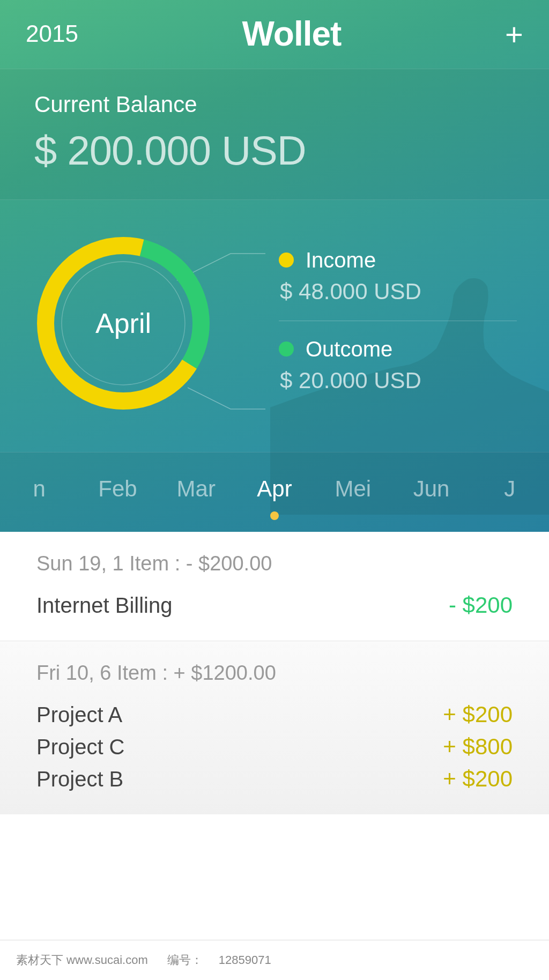 The height and width of the screenshot is (980, 549). Describe the element at coordinates (80, 779) in the screenshot. I see `transaction-name: Project B` at that location.